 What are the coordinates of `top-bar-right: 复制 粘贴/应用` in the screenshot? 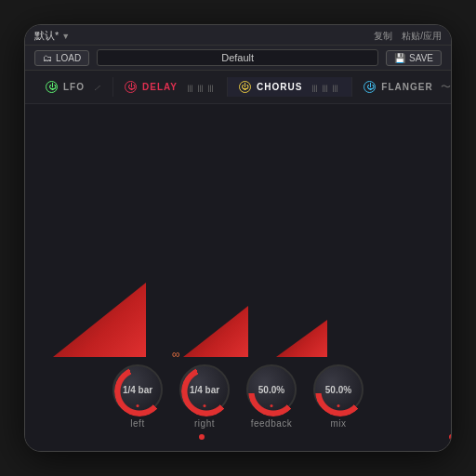 It's located at (407, 36).